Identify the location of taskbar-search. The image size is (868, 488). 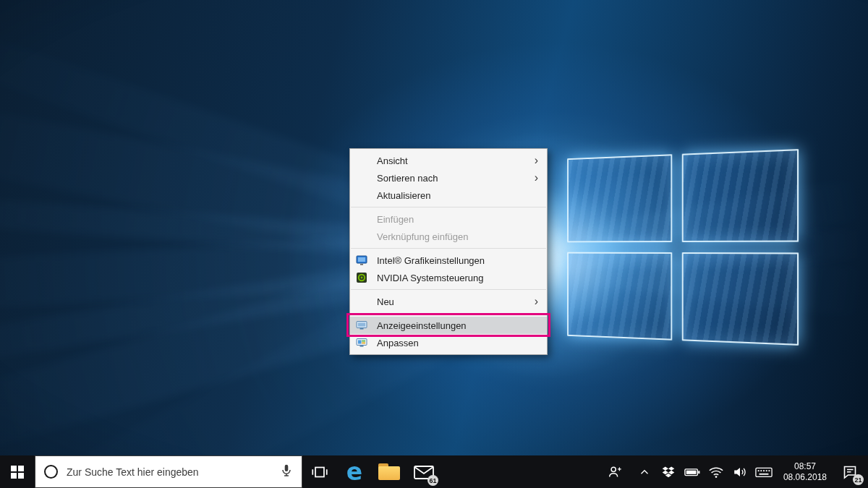
(169, 471).